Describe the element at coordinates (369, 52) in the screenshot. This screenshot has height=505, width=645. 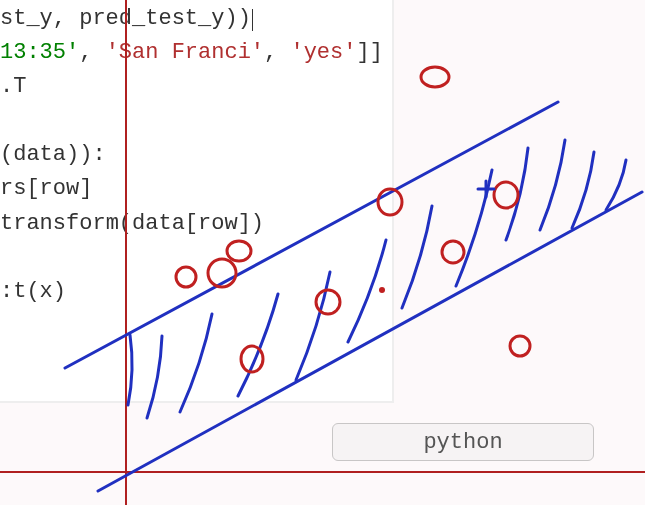
I see `code-text: ]]` at that location.